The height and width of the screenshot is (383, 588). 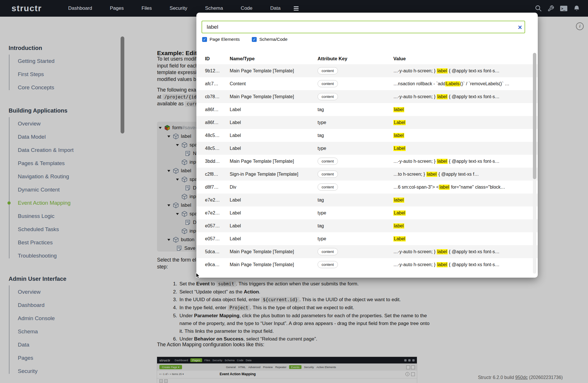 I want to click on app-logo: structr, so click(x=27, y=8).